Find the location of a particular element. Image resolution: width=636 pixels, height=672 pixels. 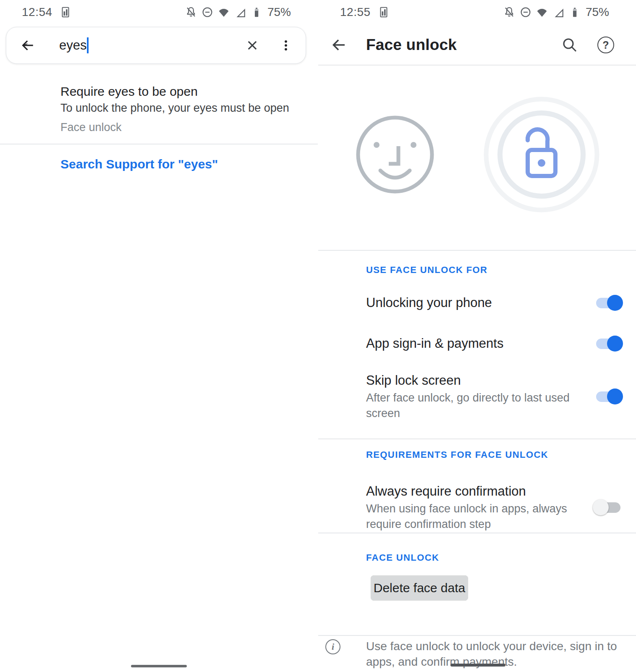

status-bar: 12:55 is located at coordinates (477, 12).